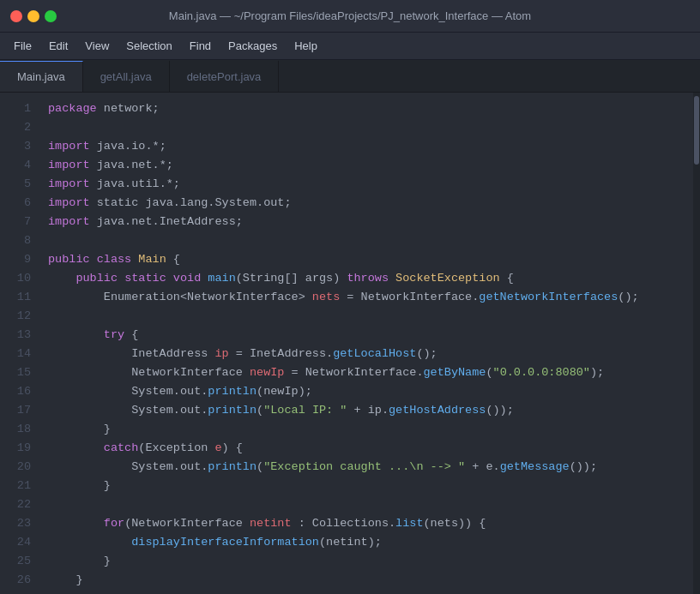 The image size is (700, 594). I want to click on traffic-lights, so click(33, 16).